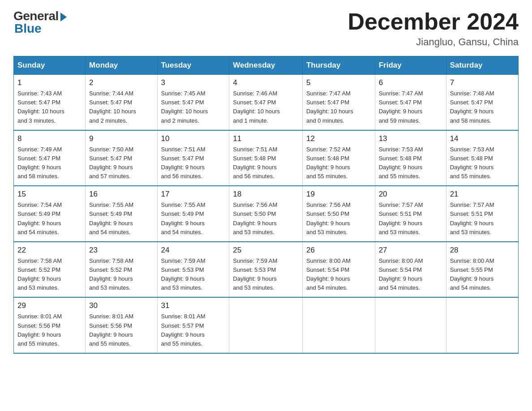 Image resolution: width=532 pixels, height=411 pixels. Describe the element at coordinates (433, 21) in the screenshot. I see `month-title: December 2024` at that location.